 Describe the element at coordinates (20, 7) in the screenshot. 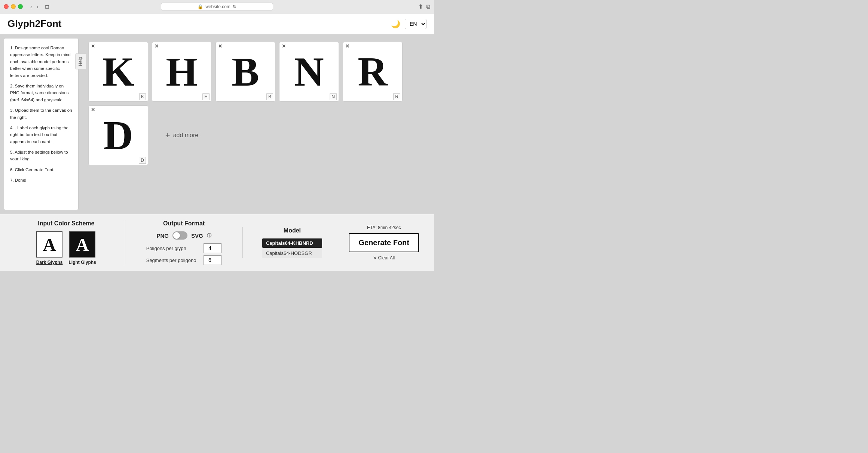

I see `fullscreen-window-button` at that location.